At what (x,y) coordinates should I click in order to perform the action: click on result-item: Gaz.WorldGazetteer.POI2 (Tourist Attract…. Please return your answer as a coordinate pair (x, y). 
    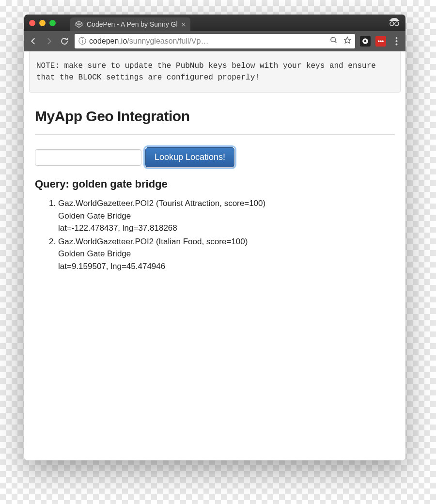
    Looking at the image, I should click on (227, 216).